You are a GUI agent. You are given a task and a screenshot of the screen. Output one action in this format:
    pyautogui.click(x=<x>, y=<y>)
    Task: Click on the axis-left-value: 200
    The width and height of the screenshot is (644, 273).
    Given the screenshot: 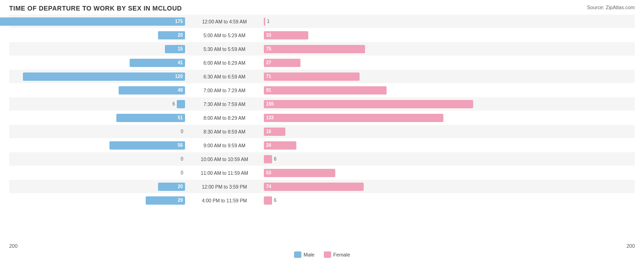 What is the action you would take?
    pyautogui.click(x=13, y=246)
    